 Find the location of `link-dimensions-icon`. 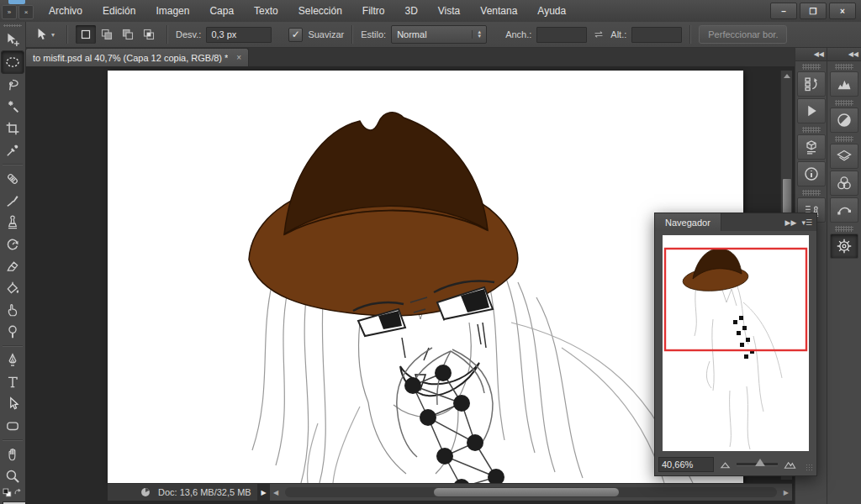

link-dimensions-icon is located at coordinates (599, 34).